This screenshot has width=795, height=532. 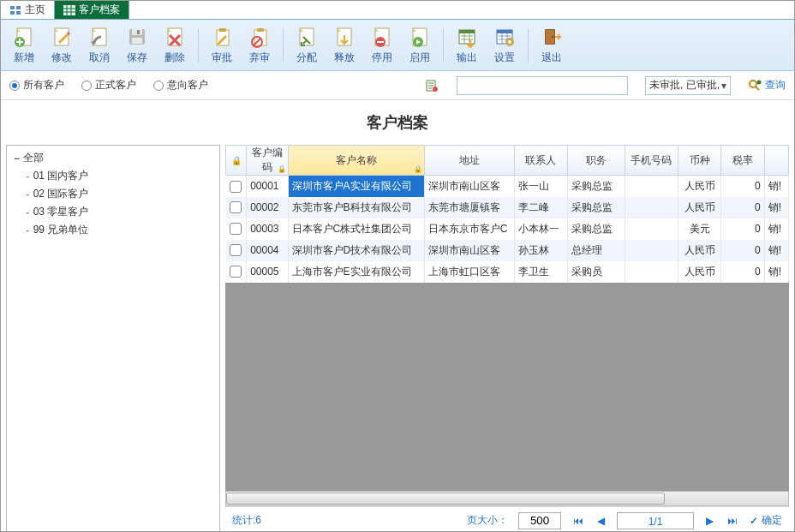 What do you see at coordinates (743, 161) in the screenshot?
I see `grid-col-8: 税率` at bounding box center [743, 161].